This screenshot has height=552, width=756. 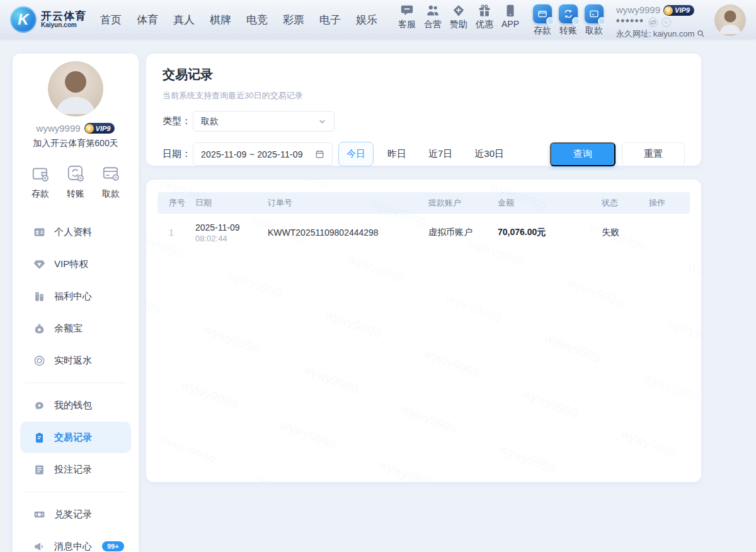 What do you see at coordinates (542, 31) in the screenshot?
I see `deposit-label: 存款` at bounding box center [542, 31].